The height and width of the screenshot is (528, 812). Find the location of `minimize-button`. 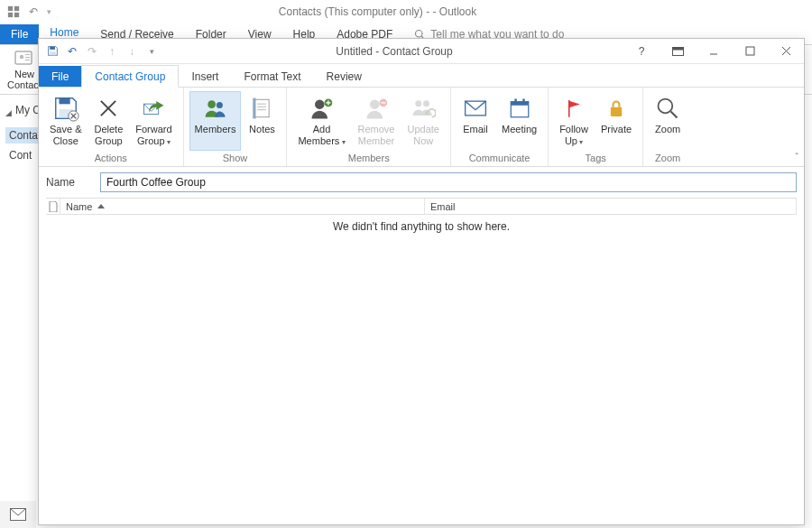

minimize-button is located at coordinates (714, 51).